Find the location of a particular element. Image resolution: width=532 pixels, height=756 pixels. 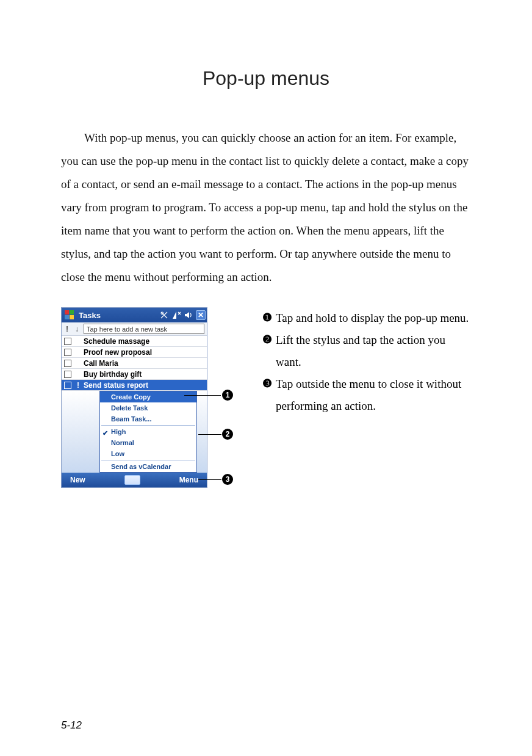

keyboard-icon is located at coordinates (132, 480).